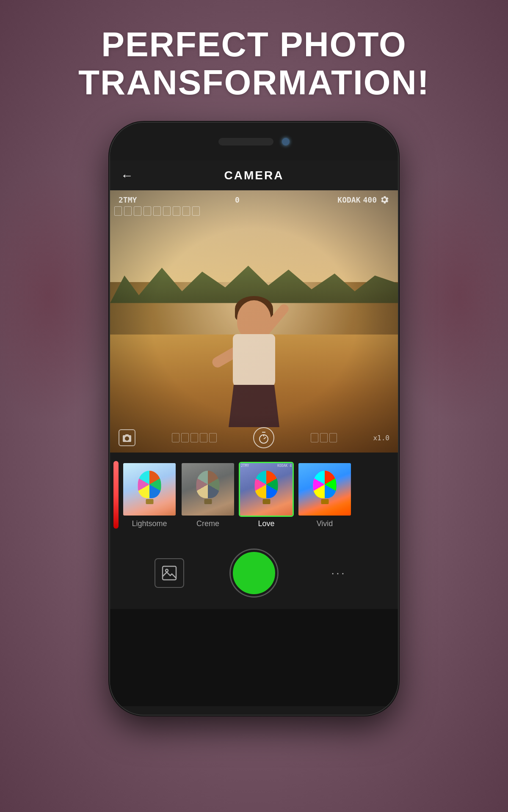  I want to click on person-torso, so click(254, 362).